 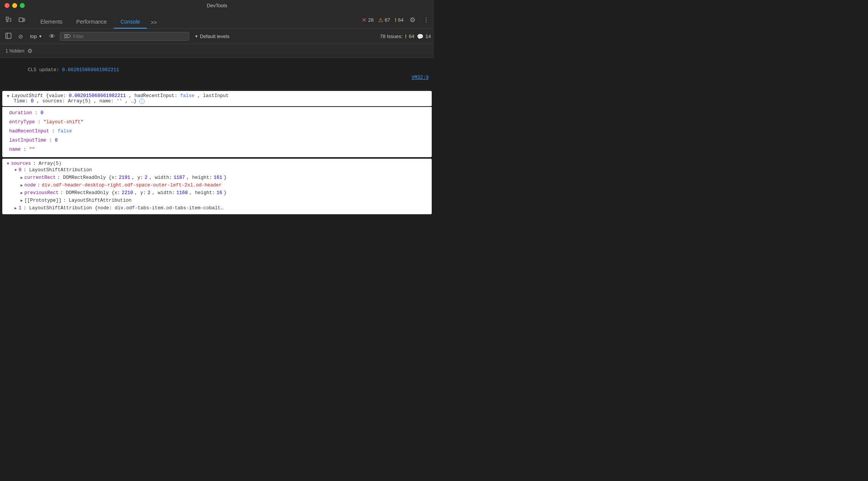 What do you see at coordinates (22, 185) in the screenshot?
I see `node-toggle` at bounding box center [22, 185].